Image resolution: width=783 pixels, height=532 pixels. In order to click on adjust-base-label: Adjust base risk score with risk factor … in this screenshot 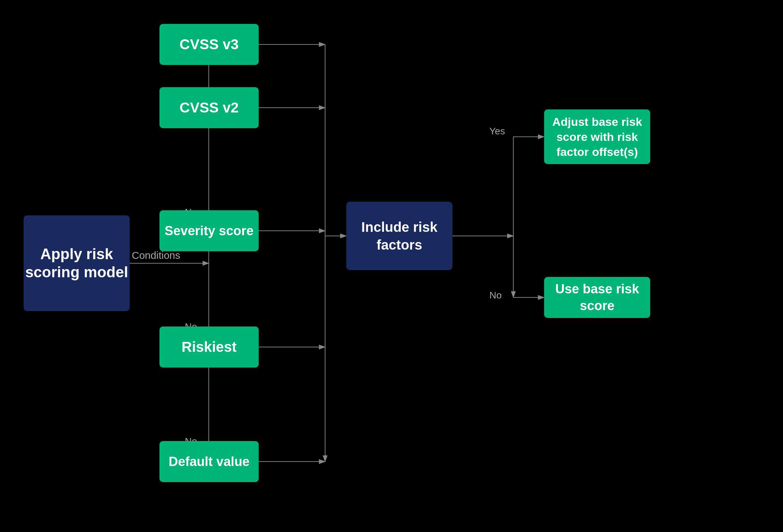, I will do `click(597, 137)`.